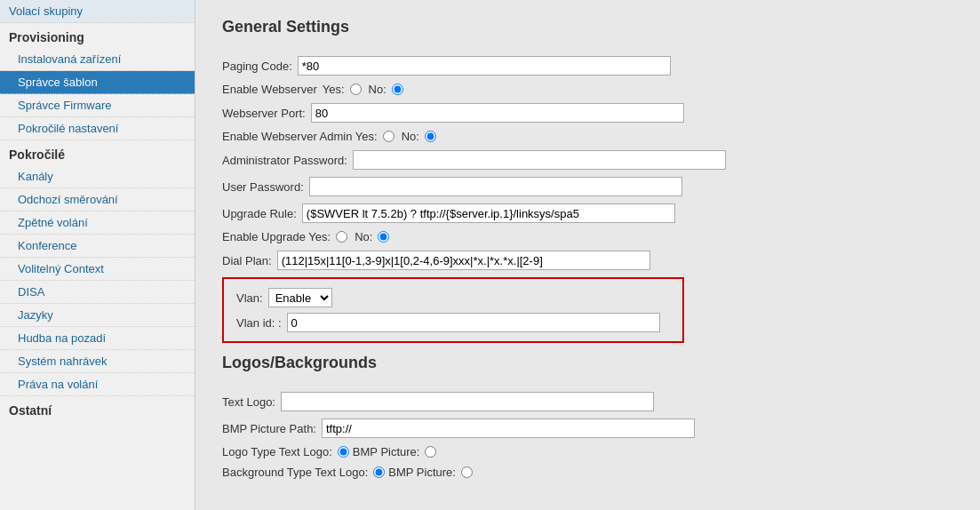  What do you see at coordinates (263, 187) in the screenshot?
I see `user-password-label: User Password:` at bounding box center [263, 187].